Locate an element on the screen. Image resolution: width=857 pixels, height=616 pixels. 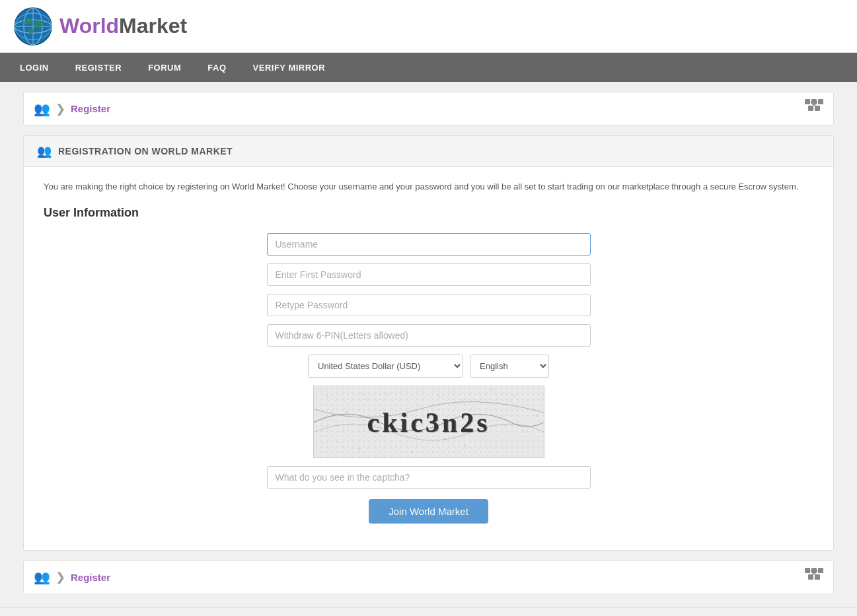
captcha-input is located at coordinates (429, 477).